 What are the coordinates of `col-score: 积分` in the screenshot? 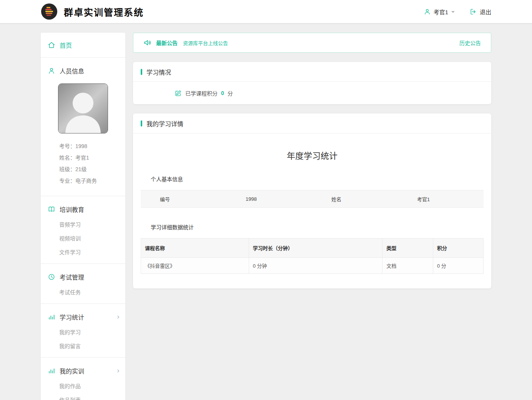 It's located at (458, 248).